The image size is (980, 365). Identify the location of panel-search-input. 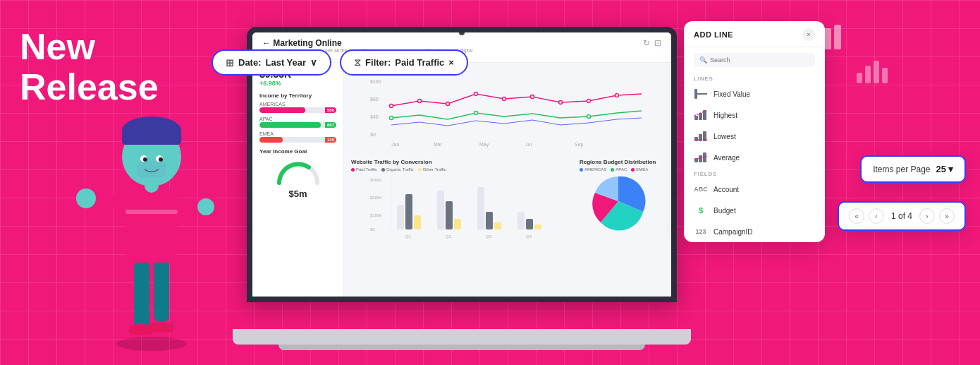
(760, 60).